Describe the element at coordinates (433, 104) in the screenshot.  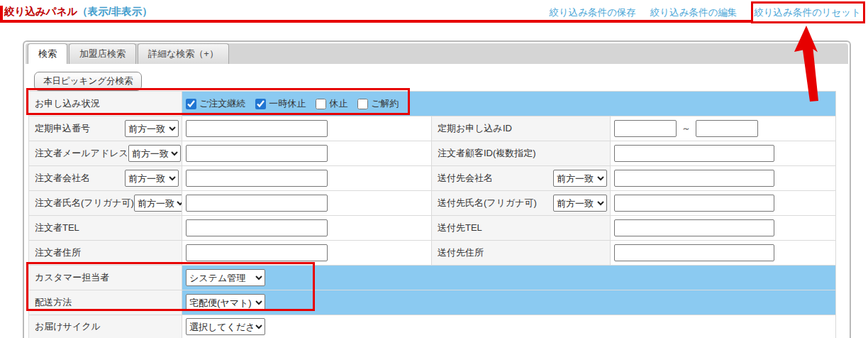
I see `row-application-status: お申し込み状況 ご注文継続 一時休止 休止` at that location.